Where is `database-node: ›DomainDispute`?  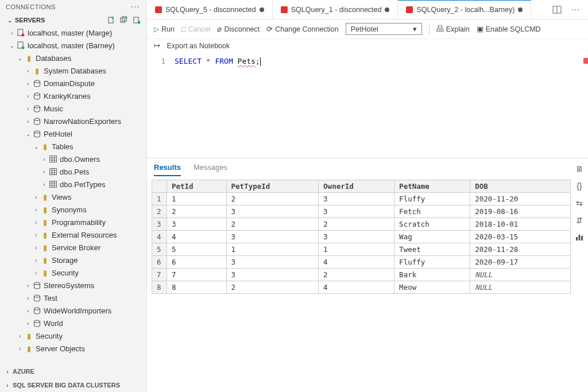
database-node: ›DomainDispute is located at coordinates (74, 83).